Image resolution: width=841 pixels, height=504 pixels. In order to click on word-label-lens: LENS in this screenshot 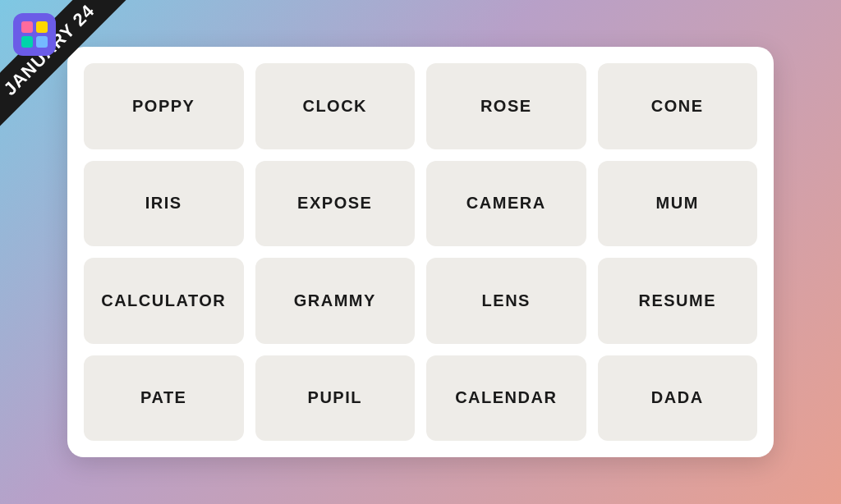, I will do `click(506, 300)`.